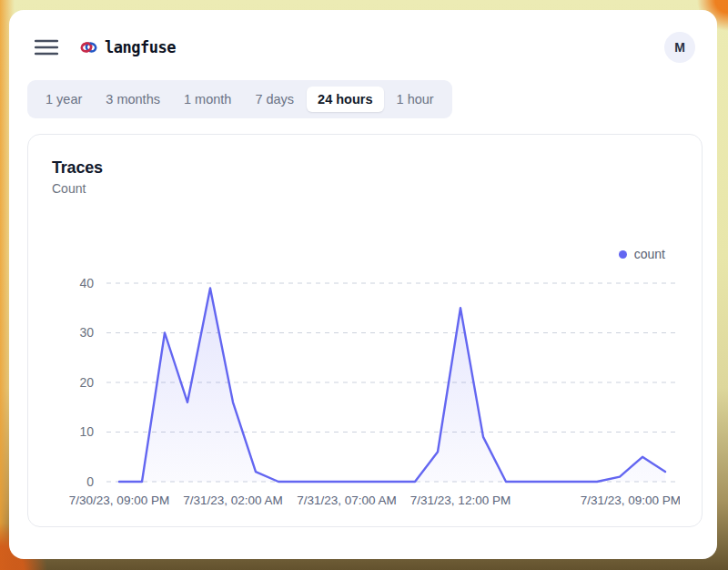  Describe the element at coordinates (233, 501) in the screenshot. I see `x-tick-label: 7/31/23, 02:00 AM` at that location.